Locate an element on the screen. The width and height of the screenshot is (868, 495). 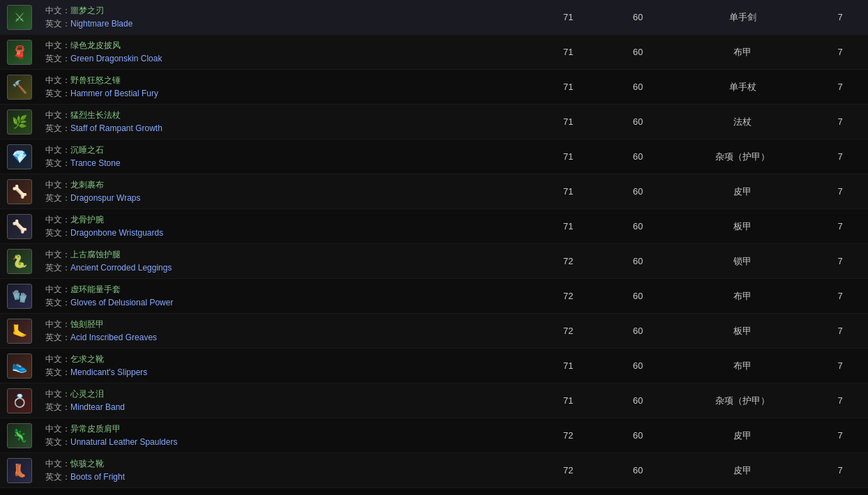
item-icon: 🦎 is located at coordinates (20, 436).